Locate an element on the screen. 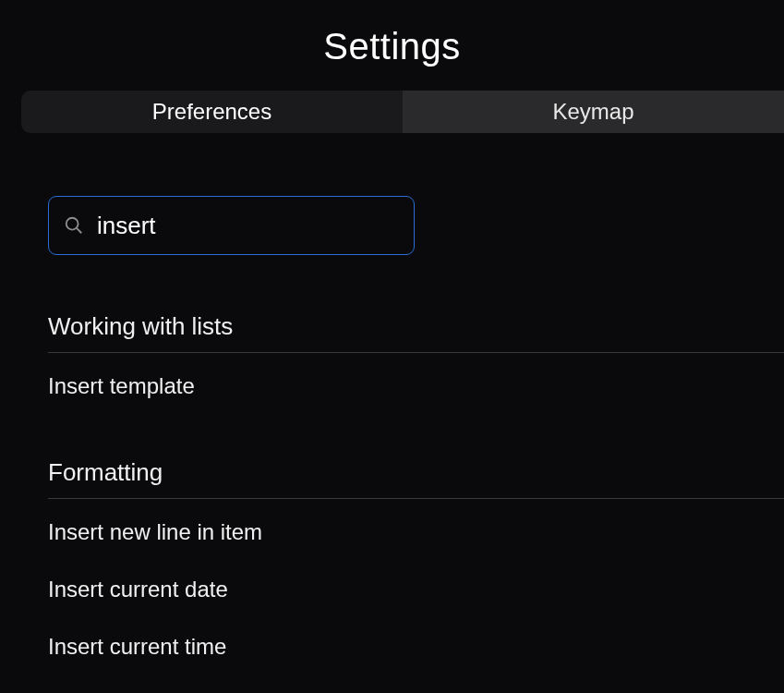 This screenshot has height=693, width=784. page-title: Settings is located at coordinates (392, 45).